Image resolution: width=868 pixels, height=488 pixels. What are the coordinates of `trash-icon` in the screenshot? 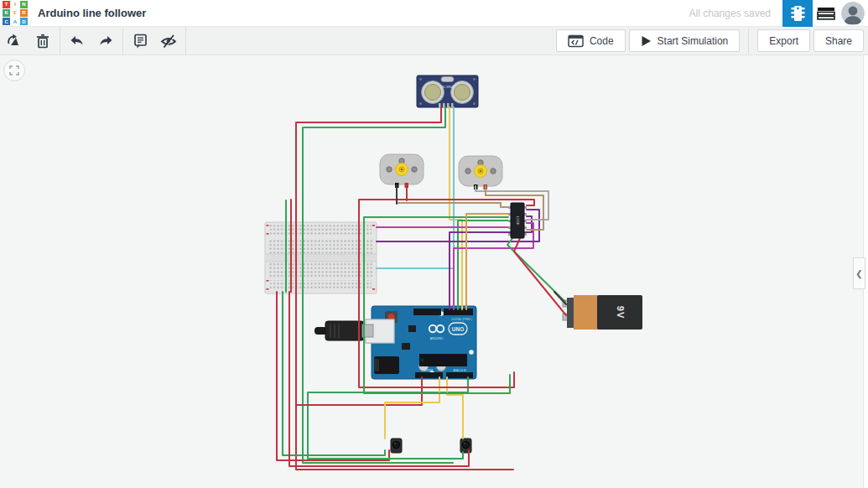 It's located at (43, 41).